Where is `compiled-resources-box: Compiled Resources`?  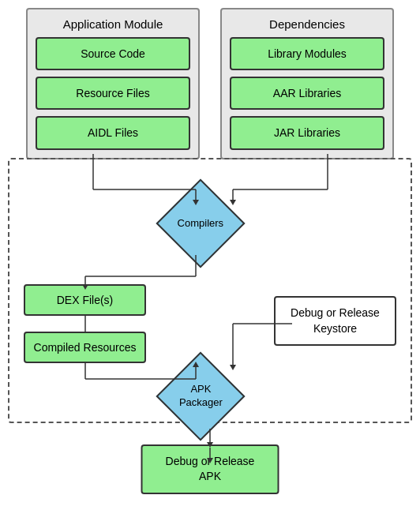
compiled-resources-box: Compiled Resources is located at coordinates (85, 347).